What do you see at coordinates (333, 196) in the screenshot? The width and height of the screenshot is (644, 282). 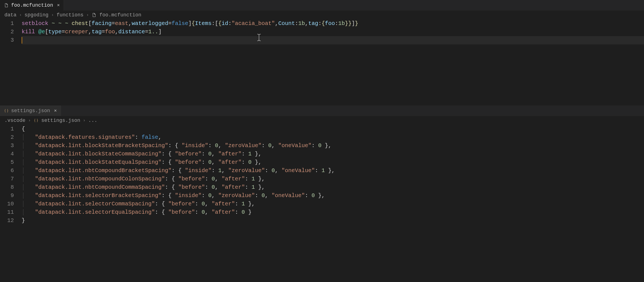 I see `code-line: │ "datapack.lint.selectorBracketSpacing"…` at bounding box center [333, 196].